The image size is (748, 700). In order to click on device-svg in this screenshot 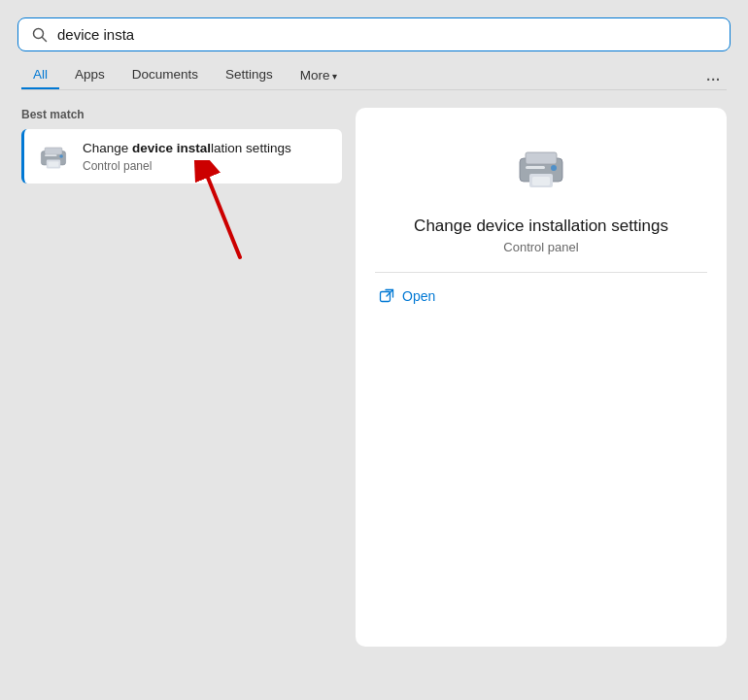, I will do `click(53, 156)`.